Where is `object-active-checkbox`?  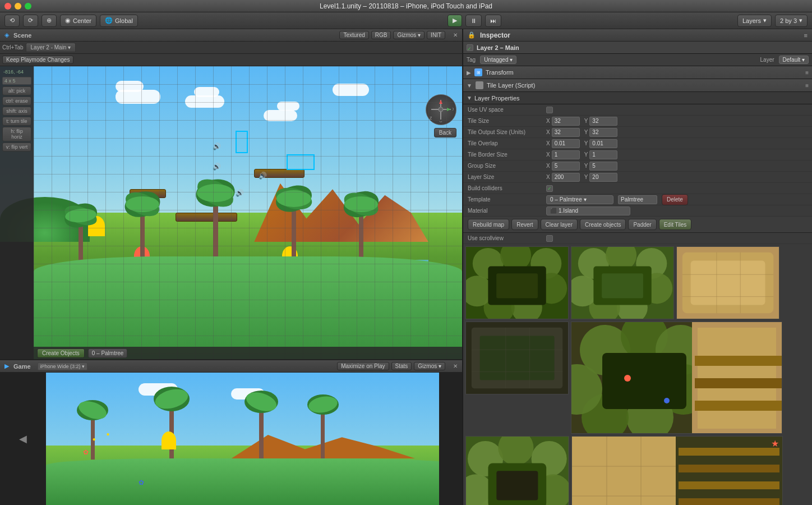
object-active-checkbox is located at coordinates (470, 48).